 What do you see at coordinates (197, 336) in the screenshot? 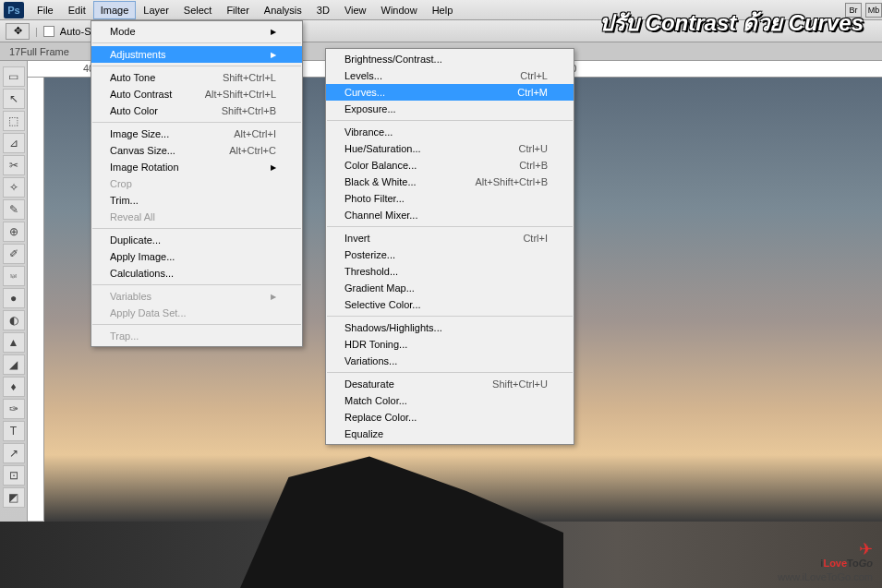
I see `image-menu-item-trap: Trap...` at bounding box center [197, 336].